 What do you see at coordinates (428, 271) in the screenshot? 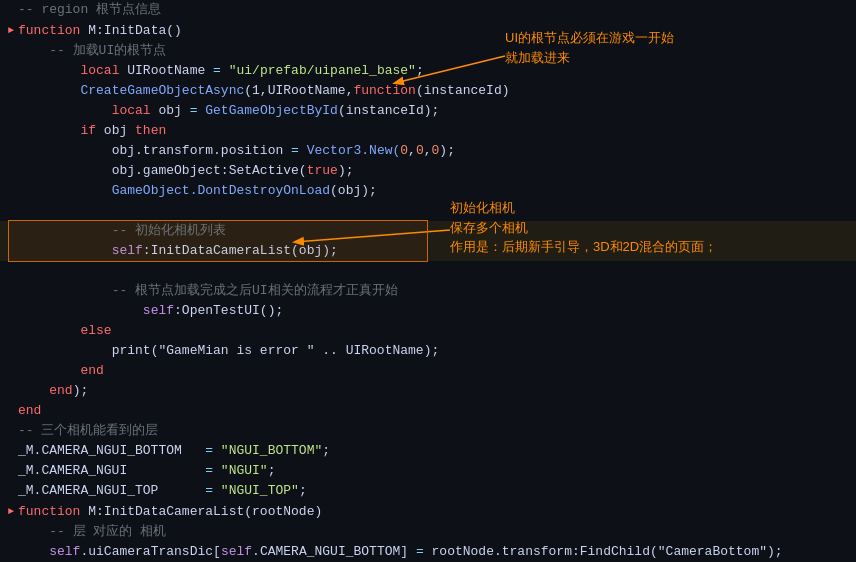
I see `code-line` at bounding box center [428, 271].